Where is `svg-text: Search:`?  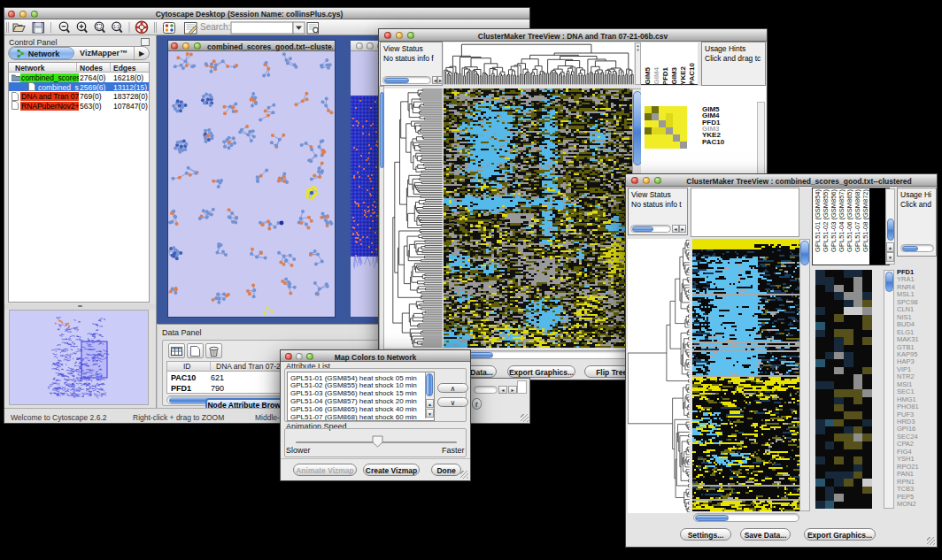 svg-text: Search: is located at coordinates (215, 27).